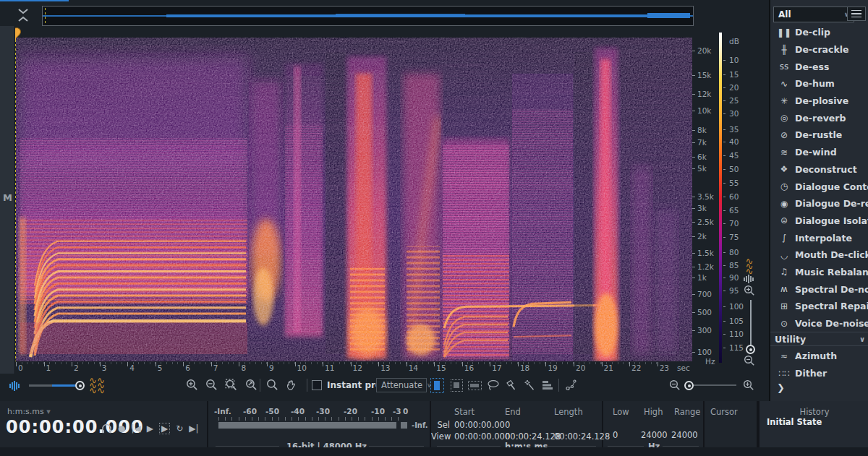 The width and height of the screenshot is (868, 456). What do you see at coordinates (819, 66) in the screenshot?
I see `module-item: ss De-ess` at bounding box center [819, 66].